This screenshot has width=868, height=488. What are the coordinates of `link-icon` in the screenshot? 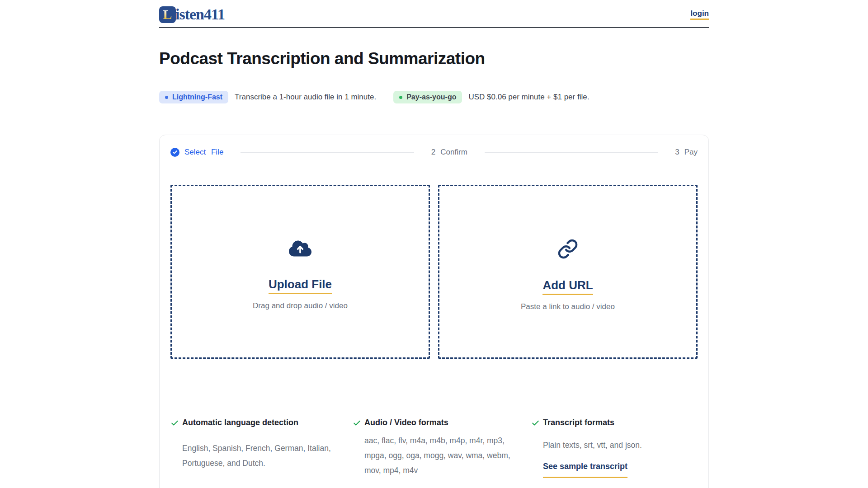 It's located at (568, 249).